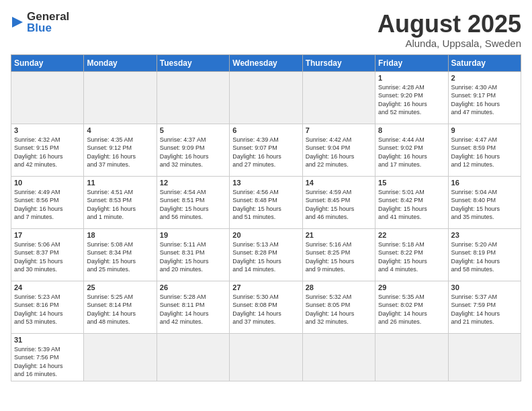  Describe the element at coordinates (266, 183) in the screenshot. I see `day-number: 13` at that location.